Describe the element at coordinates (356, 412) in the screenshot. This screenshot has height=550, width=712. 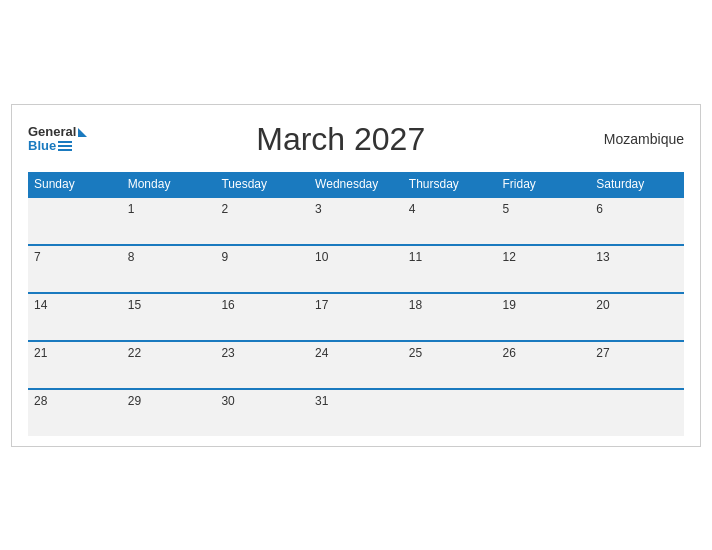
I see `week-row-4: 28293031` at that location.